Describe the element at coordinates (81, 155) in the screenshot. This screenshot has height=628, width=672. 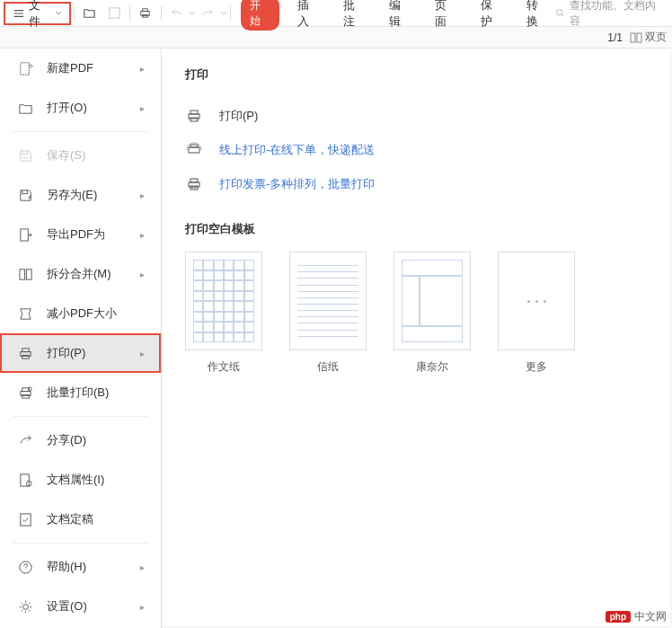
I see `menu-save: 保存(S)` at that location.